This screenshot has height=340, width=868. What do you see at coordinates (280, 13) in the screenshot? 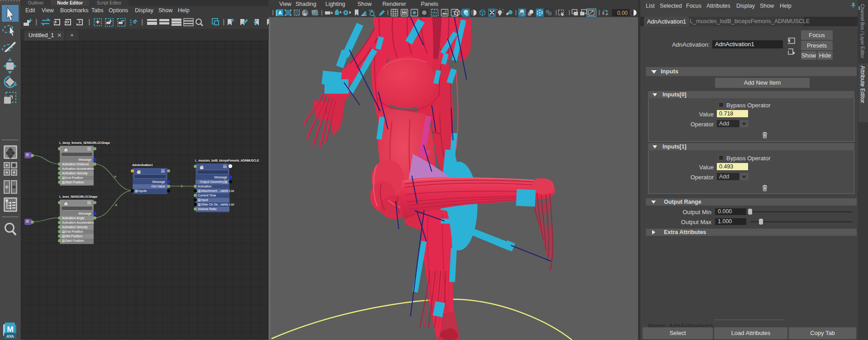
I see `svg-text: A` at bounding box center [280, 13].